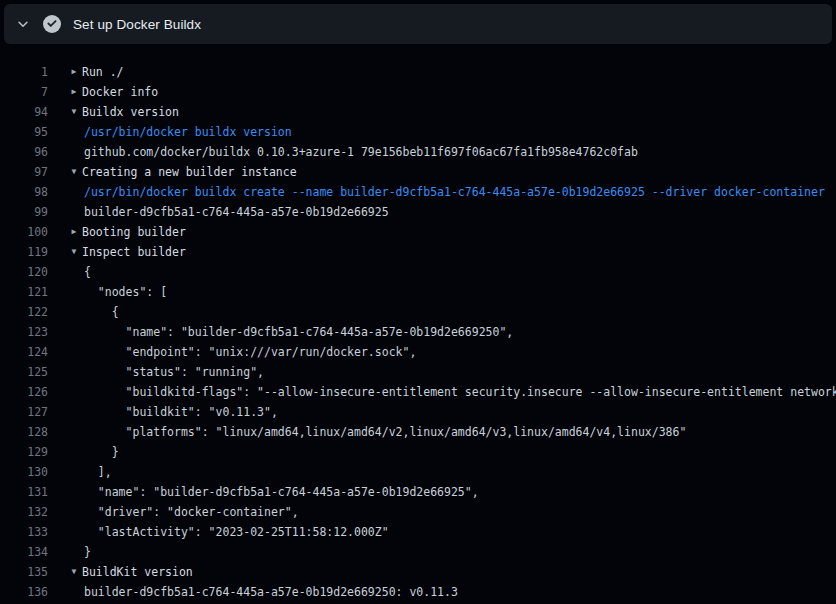 Image resolution: width=836 pixels, height=604 pixels. What do you see at coordinates (24, 232) in the screenshot?
I see `line-number: 100` at bounding box center [24, 232].